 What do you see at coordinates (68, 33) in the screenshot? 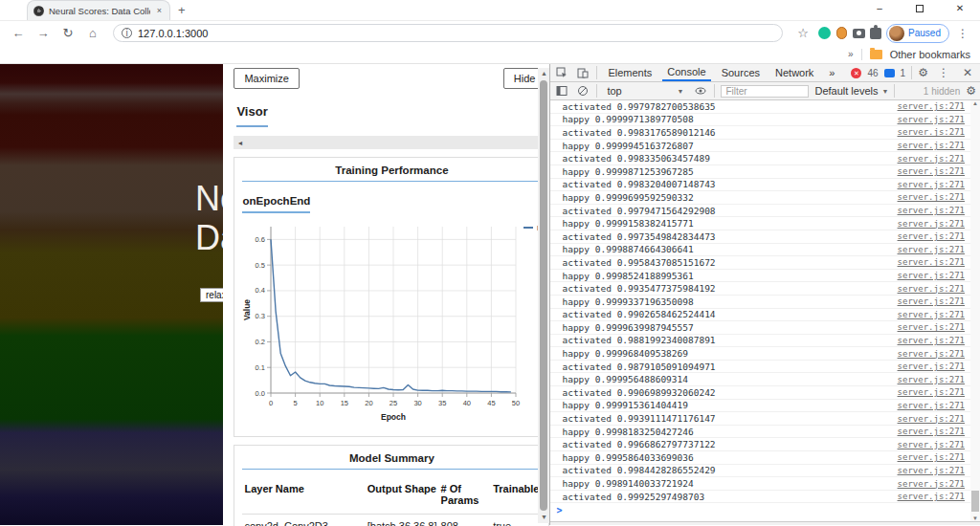
I see `reload-button: ↻` at bounding box center [68, 33].